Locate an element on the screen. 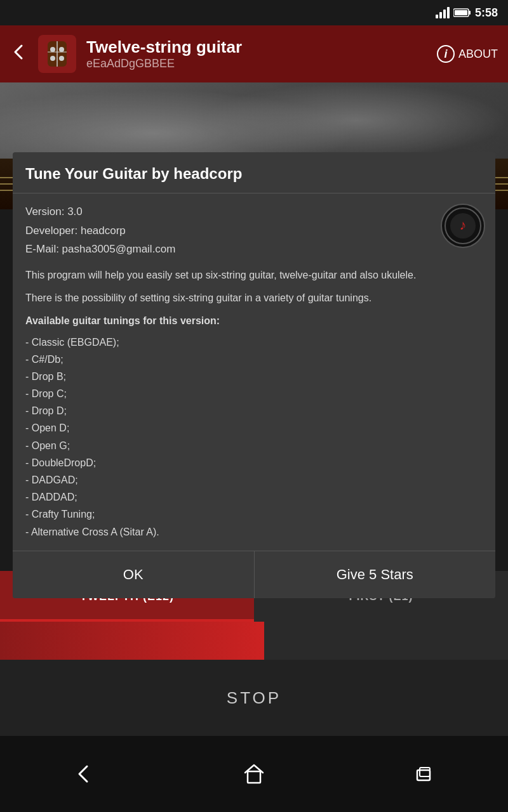 The image size is (508, 812). signal-icon is located at coordinates (443, 13).